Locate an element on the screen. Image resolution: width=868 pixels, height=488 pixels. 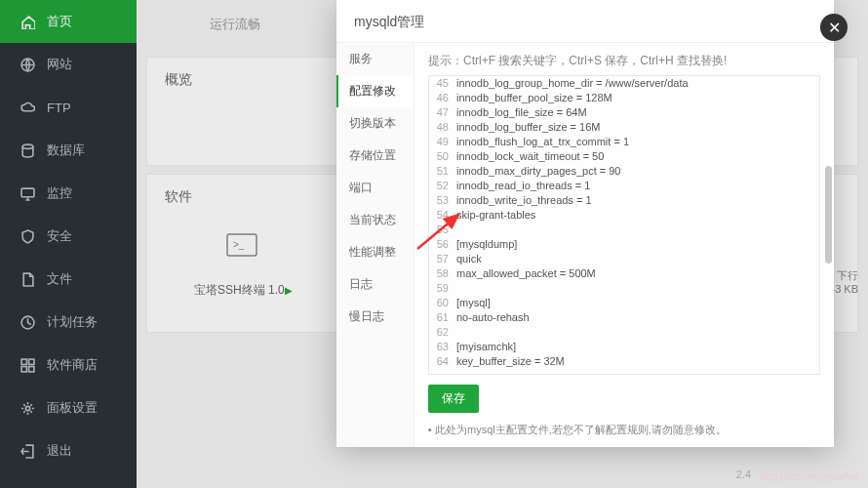
code-line: 53innodb_write_io_threads = 1 is located at coordinates (624, 201).